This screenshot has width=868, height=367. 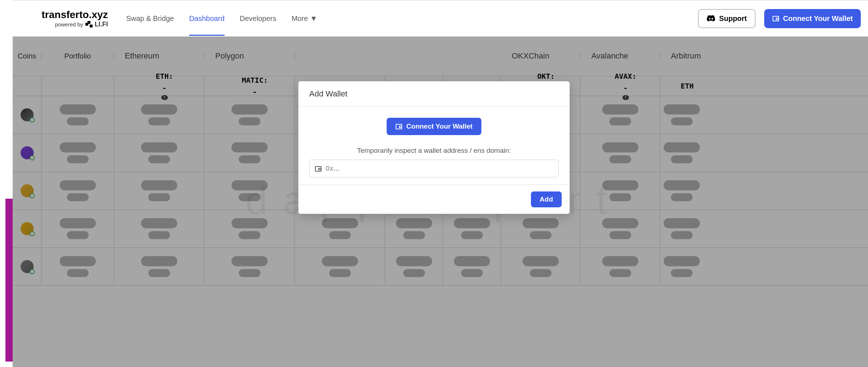 I want to click on modal-footer: Add, so click(x=434, y=199).